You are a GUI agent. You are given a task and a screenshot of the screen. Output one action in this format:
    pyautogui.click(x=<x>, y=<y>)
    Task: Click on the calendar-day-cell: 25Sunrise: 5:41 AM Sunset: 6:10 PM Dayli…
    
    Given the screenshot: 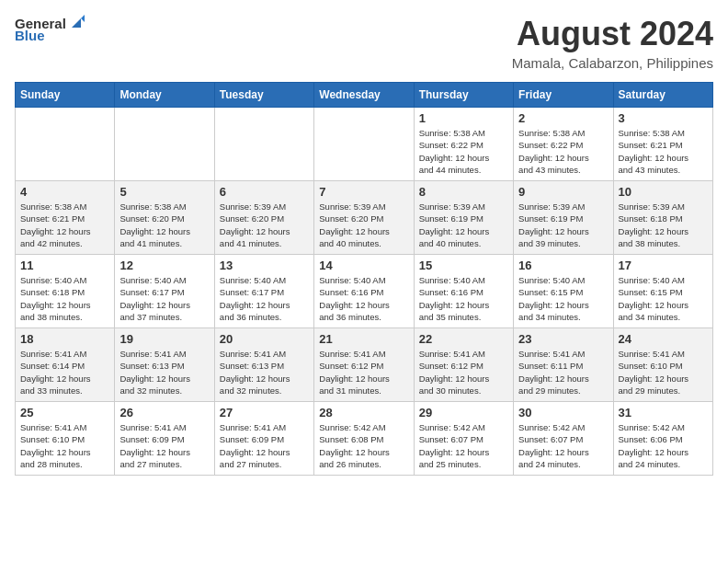 What is the action you would take?
    pyautogui.click(x=65, y=439)
    